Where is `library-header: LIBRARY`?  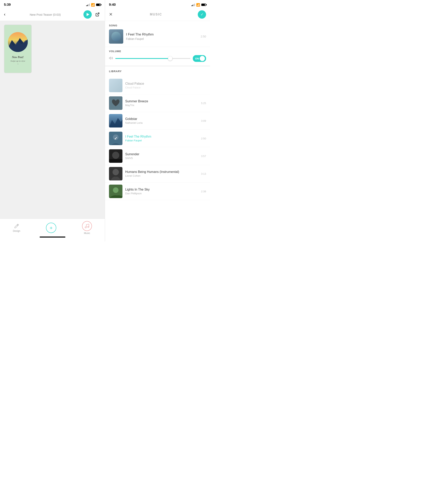
library-header: LIBRARY is located at coordinates (158, 72).